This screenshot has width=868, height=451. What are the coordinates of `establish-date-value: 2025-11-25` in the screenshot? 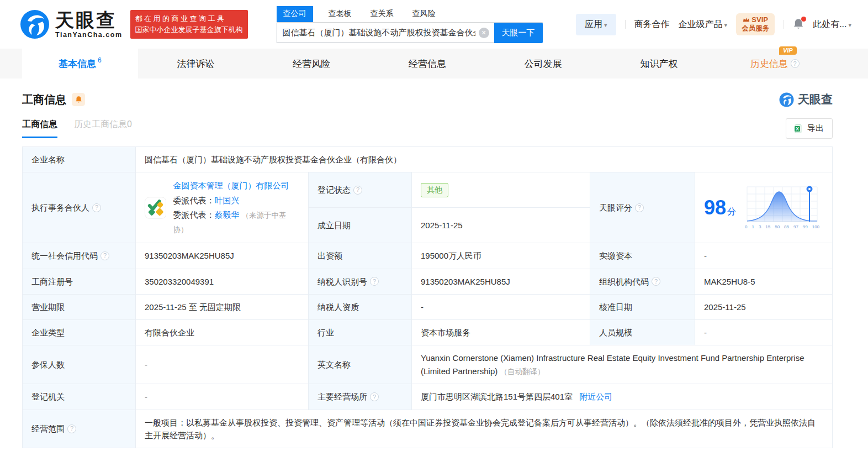 It's located at (501, 226).